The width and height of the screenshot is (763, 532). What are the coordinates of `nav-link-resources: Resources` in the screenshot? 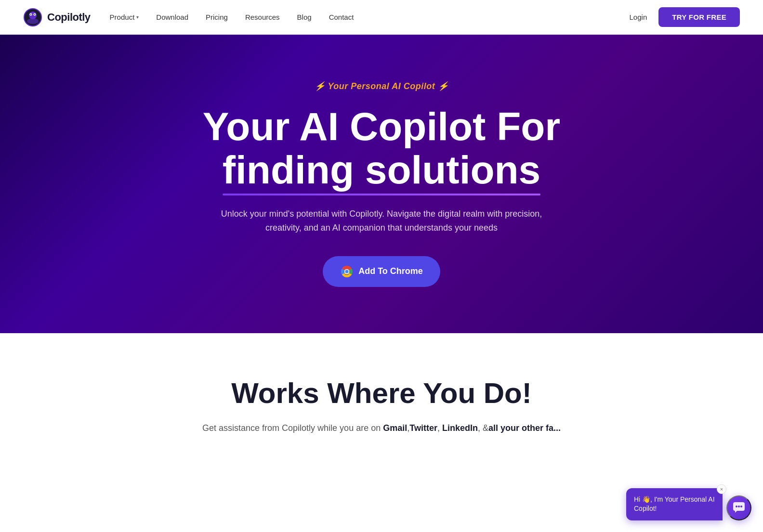 It's located at (263, 17).